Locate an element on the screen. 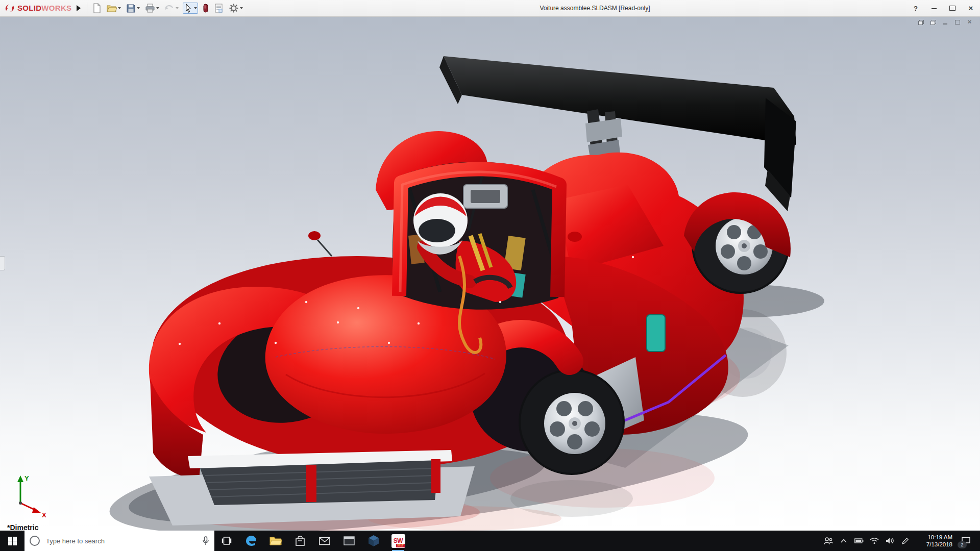  undo-button is located at coordinates (172, 8).